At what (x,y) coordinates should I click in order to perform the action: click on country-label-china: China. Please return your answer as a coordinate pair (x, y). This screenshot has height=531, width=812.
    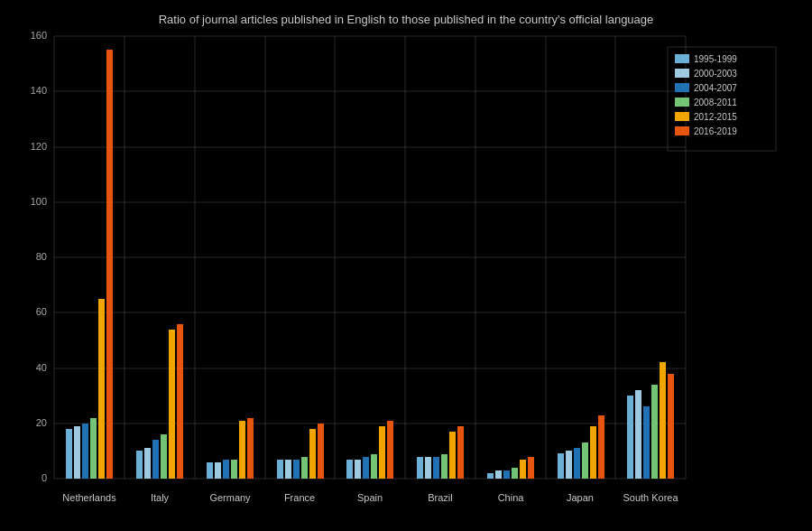
    Looking at the image, I should click on (512, 498).